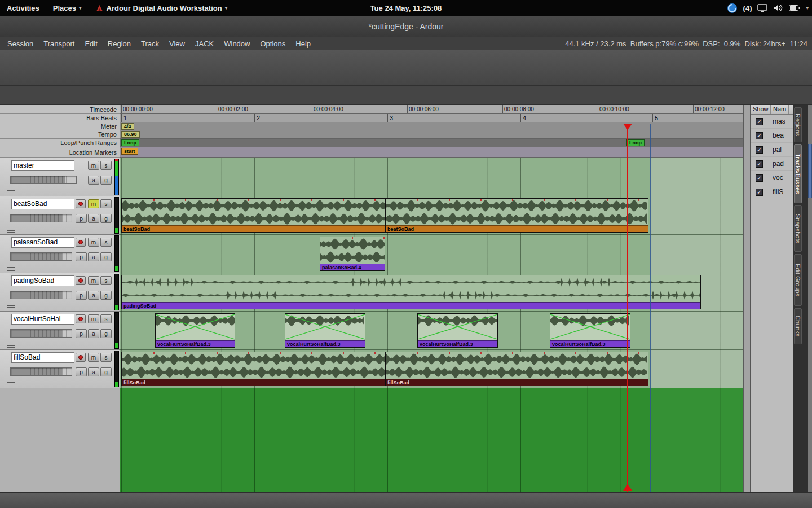 This screenshot has height=508, width=812. What do you see at coordinates (237, 44) in the screenshot?
I see `menu-window: Window` at bounding box center [237, 44].